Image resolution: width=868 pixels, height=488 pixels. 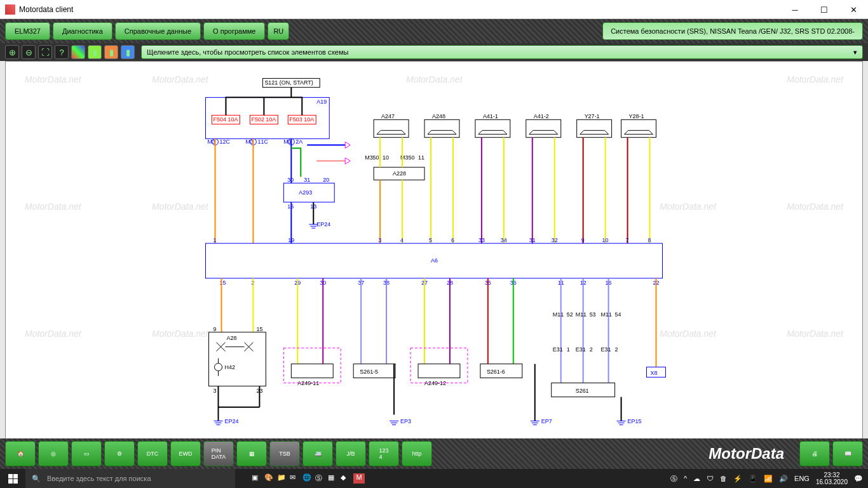 What do you see at coordinates (95, 52) in the screenshot?
I see `layer1-icon: ▮` at bounding box center [95, 52].